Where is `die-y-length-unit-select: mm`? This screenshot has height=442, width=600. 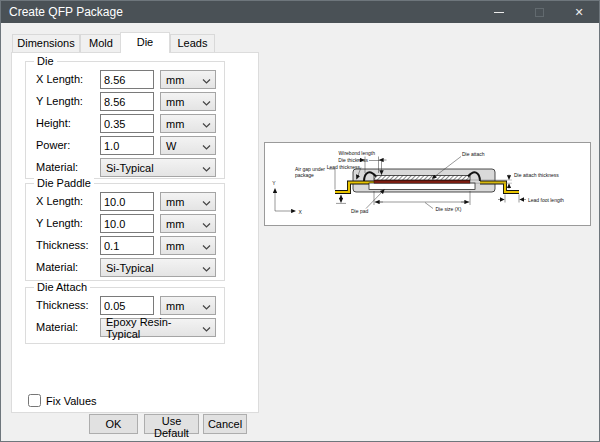 die-y-length-unit-select: mm is located at coordinates (188, 102).